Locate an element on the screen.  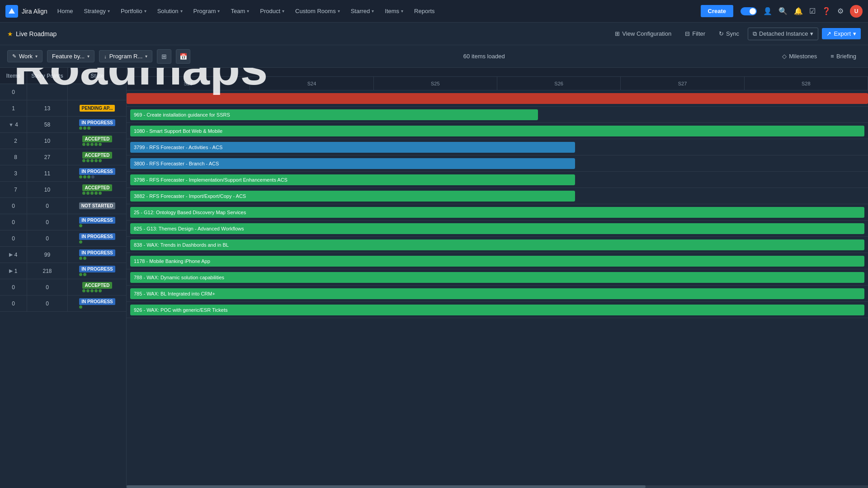
table-row: 2 10 ACCEPTED is located at coordinates (63, 141).